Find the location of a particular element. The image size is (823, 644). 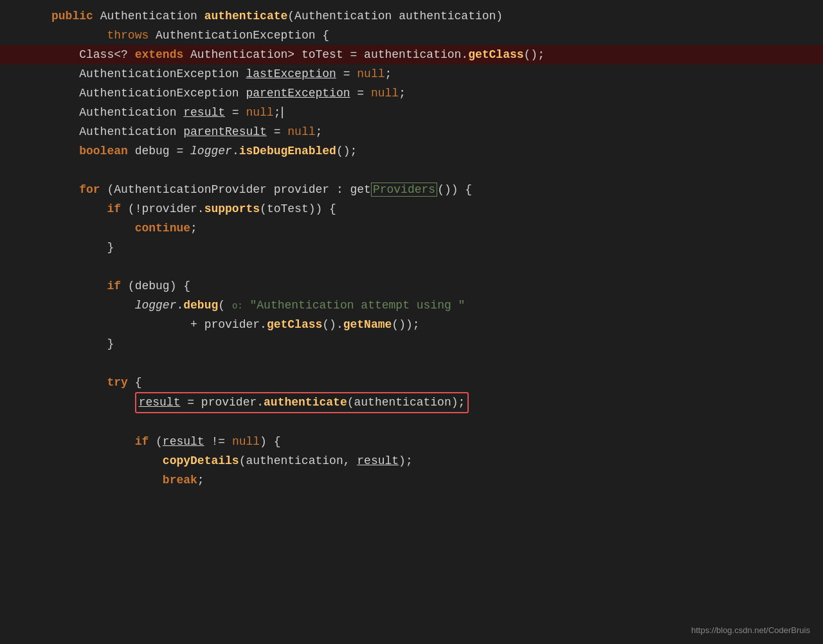

code-line: boolean debug = logger.isDebugEnabled(); is located at coordinates (412, 151).